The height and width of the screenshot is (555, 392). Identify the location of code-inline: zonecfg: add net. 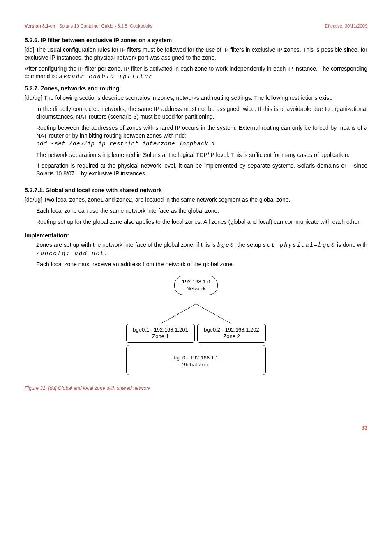
(70, 253).